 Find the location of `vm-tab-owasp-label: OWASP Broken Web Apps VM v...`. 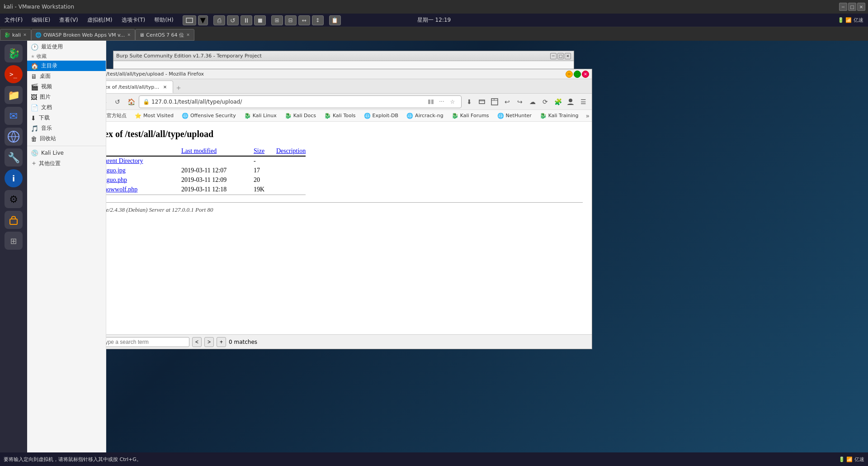

vm-tab-owasp-label: OWASP Broken Web Apps VM v... is located at coordinates (84, 35).